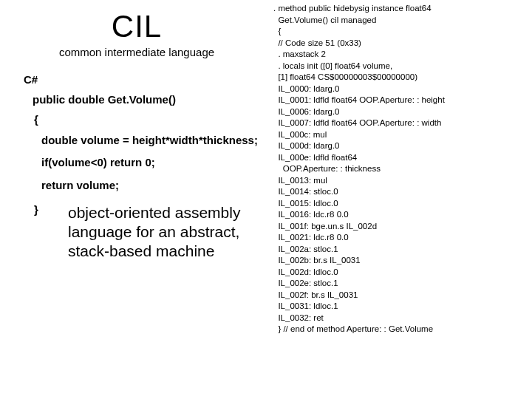 The image size is (532, 399). Describe the element at coordinates (400, 273) in the screenshot. I see `cil-line: IL_002d: ldloc.0` at that location.